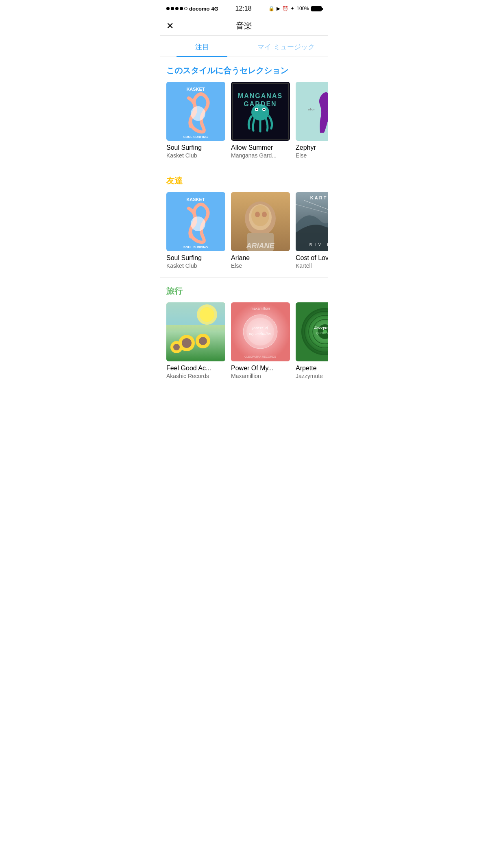 This screenshot has width=488, height=868. Describe the element at coordinates (312, 332) in the screenshot. I see `album-cover-arpette: Jazzymuce Quintet swing` at that location.